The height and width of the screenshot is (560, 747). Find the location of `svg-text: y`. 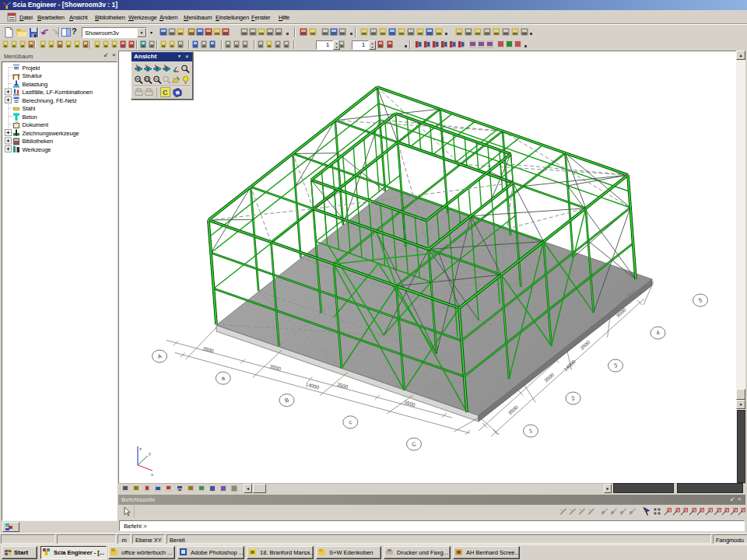

svg-text: y is located at coordinates (149, 453).